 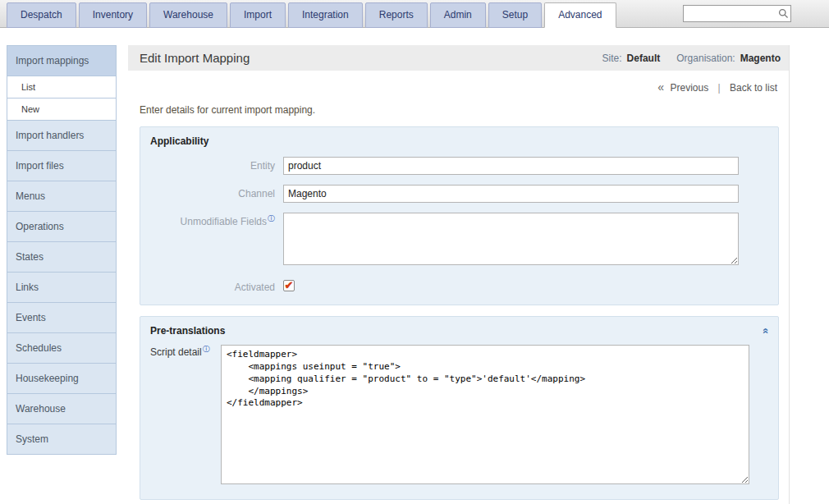 I want to click on collapse-icon: «, so click(x=765, y=330).